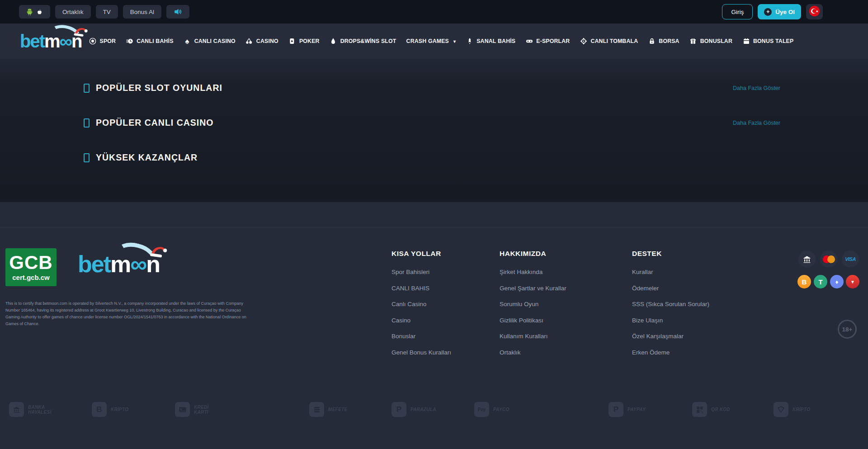 The image size is (868, 449). What do you see at coordinates (837, 282) in the screenshot?
I see `ethereum-glyph: ♦` at bounding box center [837, 282].